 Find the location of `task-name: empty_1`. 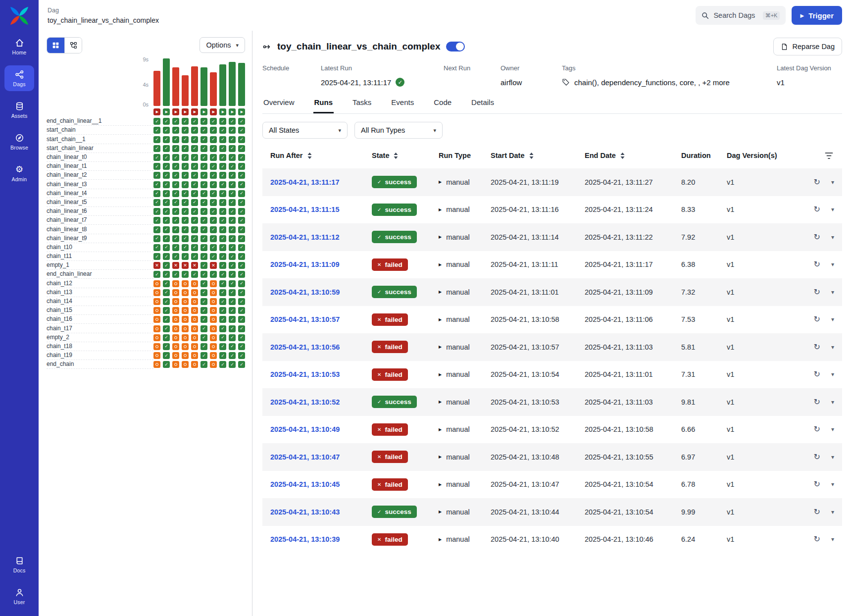

task-name: empty_1 is located at coordinates (100, 265).